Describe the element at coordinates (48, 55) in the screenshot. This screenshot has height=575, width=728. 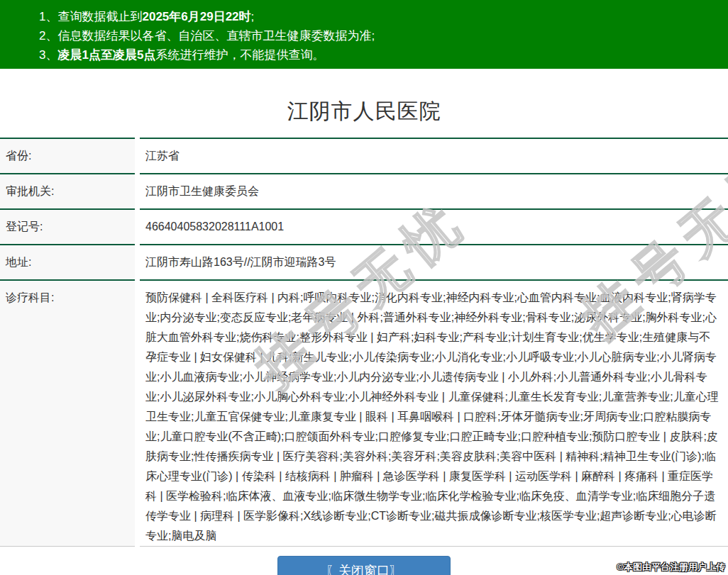
I see `notice-number: 3、` at that location.